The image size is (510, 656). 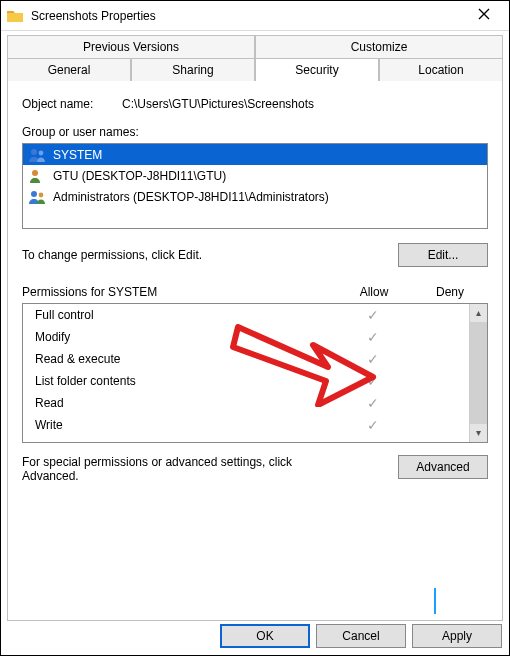 What do you see at coordinates (38, 176) in the screenshot?
I see `user-icon` at bounding box center [38, 176].